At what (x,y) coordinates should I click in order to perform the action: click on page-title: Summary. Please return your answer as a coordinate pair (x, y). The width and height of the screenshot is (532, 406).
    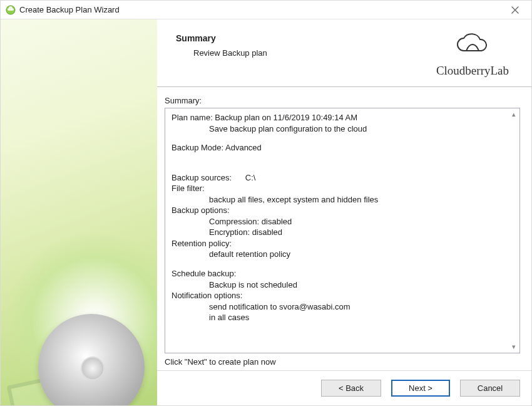
    Looking at the image, I should click on (306, 38).